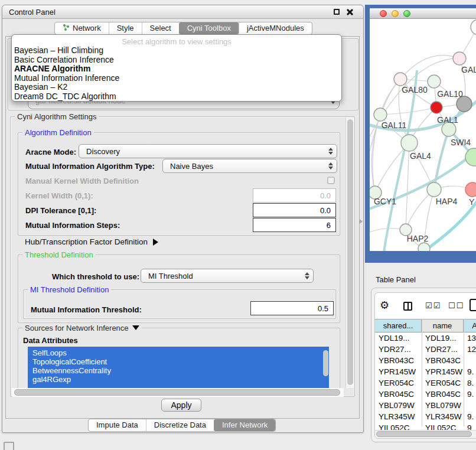 The height and width of the screenshot is (450, 476). Describe the element at coordinates (178, 371) in the screenshot. I see `list-item: BetweennessCentrality` at that location.